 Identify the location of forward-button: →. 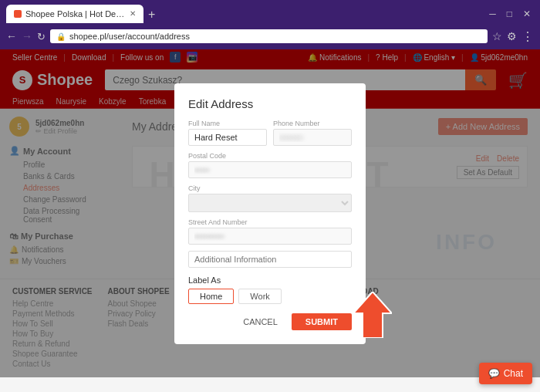
(27, 36).